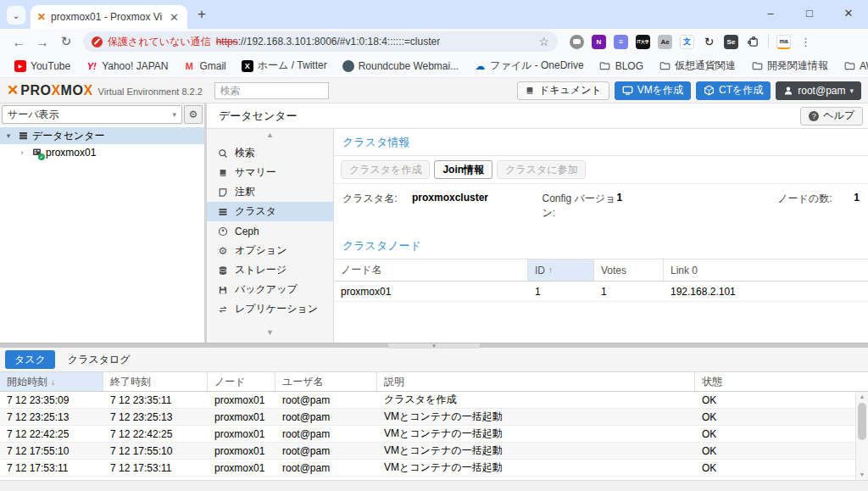  I want to click on create-vm-button: VMを作成, so click(653, 91).